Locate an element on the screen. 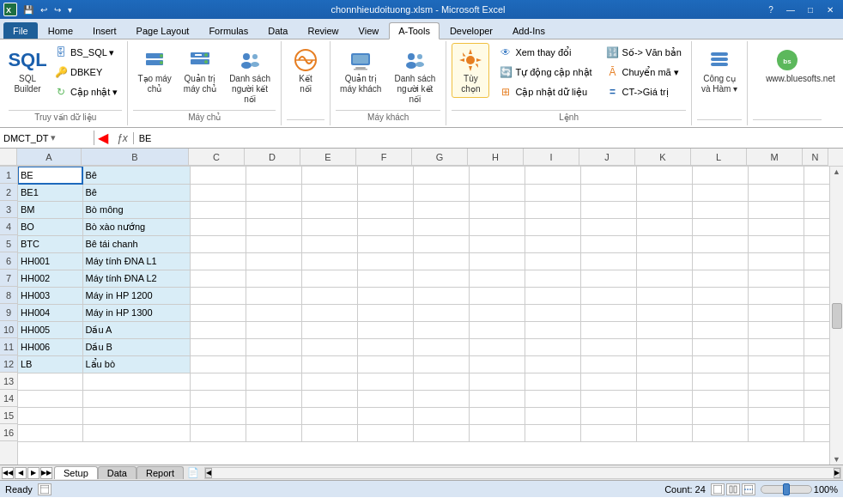 This screenshot has width=843, height=504. sheet-next-btn: ▶ is located at coordinates (33, 473).